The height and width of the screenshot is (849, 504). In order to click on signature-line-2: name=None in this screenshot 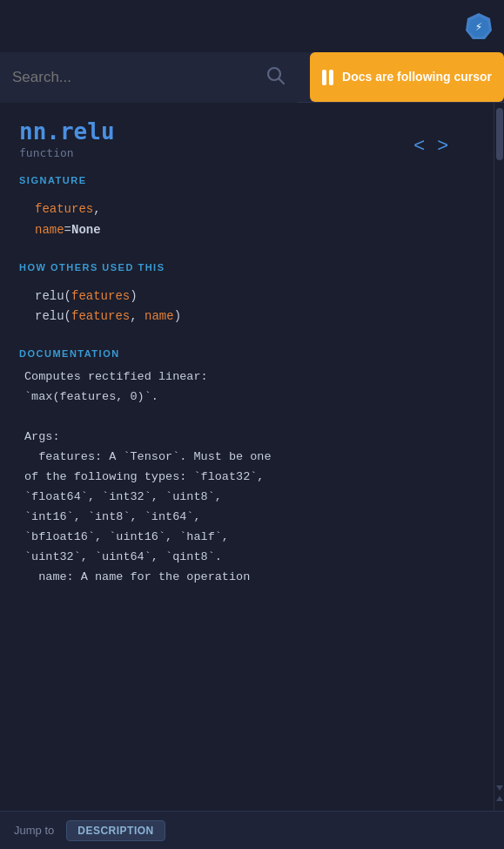, I will do `click(254, 231)`.